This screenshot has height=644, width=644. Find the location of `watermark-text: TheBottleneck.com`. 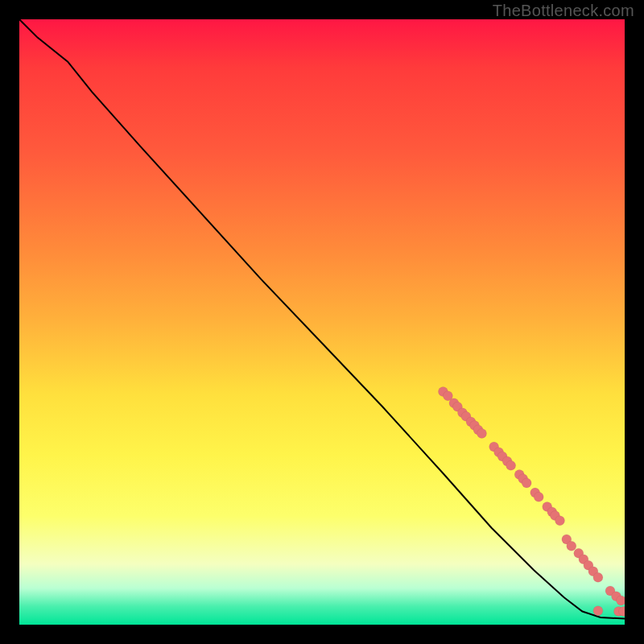

watermark-text: TheBottleneck.com is located at coordinates (564, 11).